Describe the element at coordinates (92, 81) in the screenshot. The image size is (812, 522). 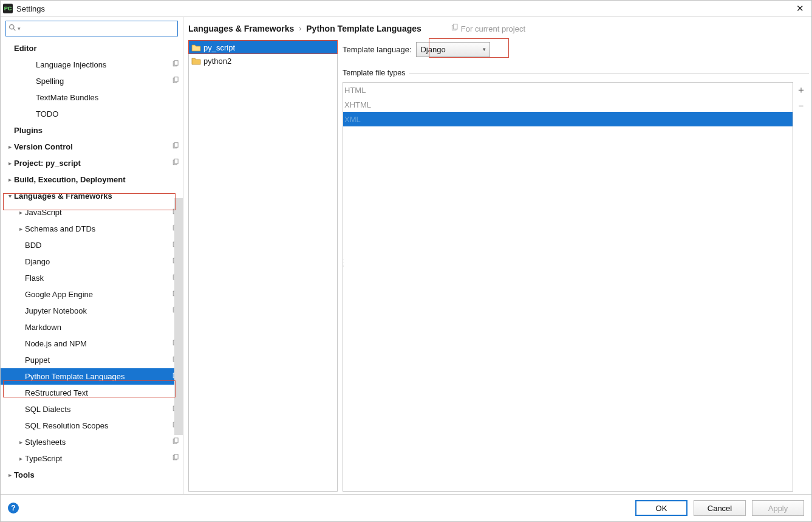
I see `tree-item: ▸Spelling` at that location.